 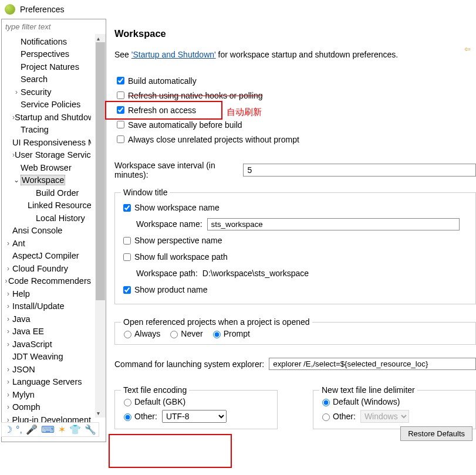 What do you see at coordinates (174, 55) in the screenshot?
I see `startup-shutdown-link: 'Startup and Shutdown'` at bounding box center [174, 55].